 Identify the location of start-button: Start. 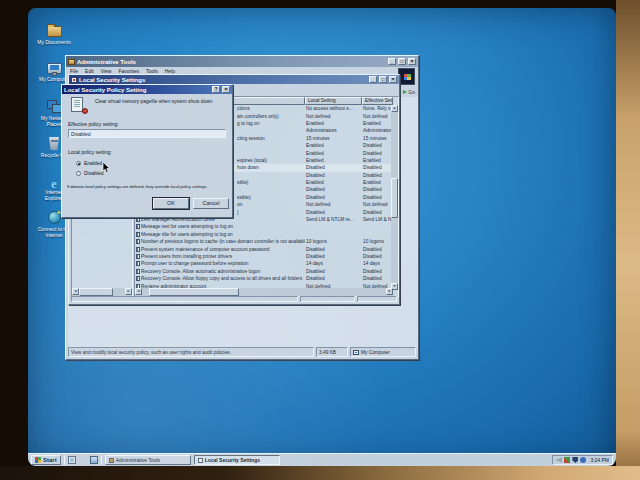
(46, 460).